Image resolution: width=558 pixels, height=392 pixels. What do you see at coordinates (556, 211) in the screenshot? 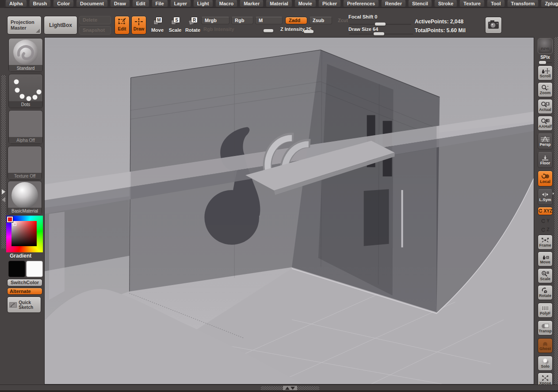
I see `right-tray-handle` at bounding box center [556, 211].